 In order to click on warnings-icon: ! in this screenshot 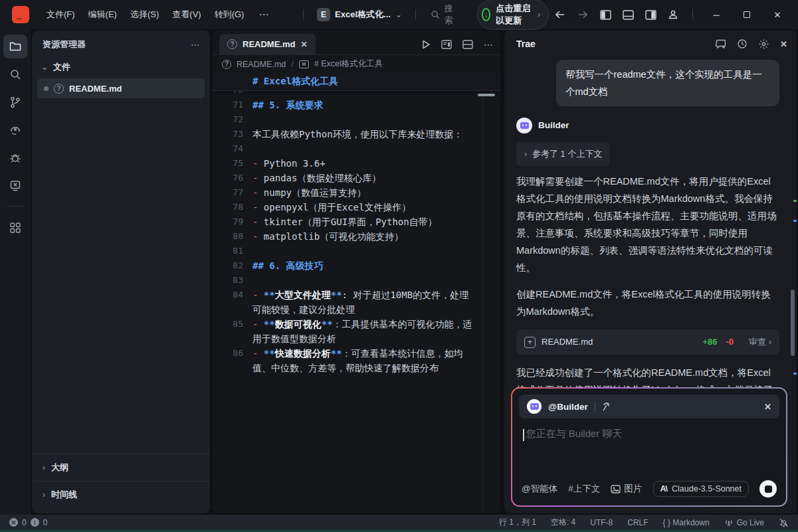, I will do `click(35, 522)`.